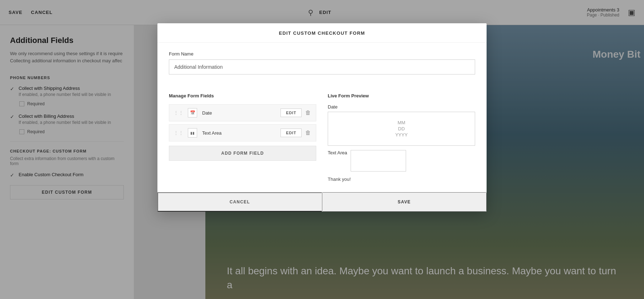  Describe the element at coordinates (243, 138) in the screenshot. I see `modal-left-col: Manage Form Fields ⋮⋮ 📅 Date EDIT 🗑 ⋮⋮ ▮…` at that location.